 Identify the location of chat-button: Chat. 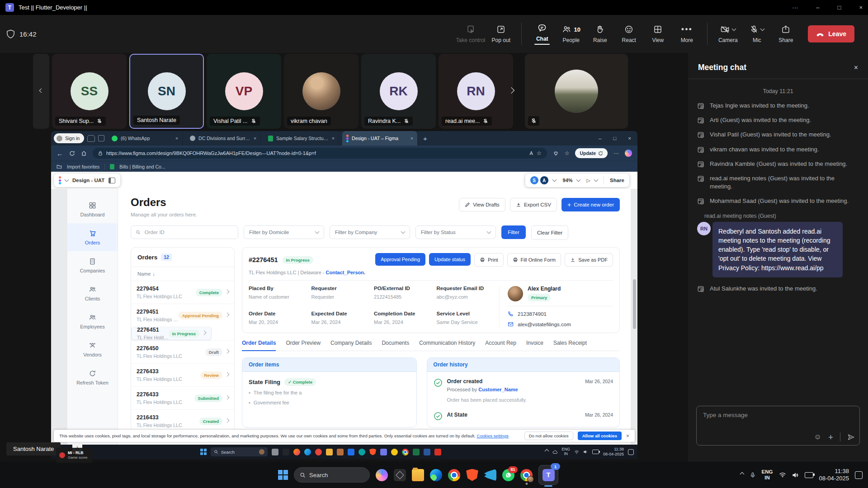
(542, 34).